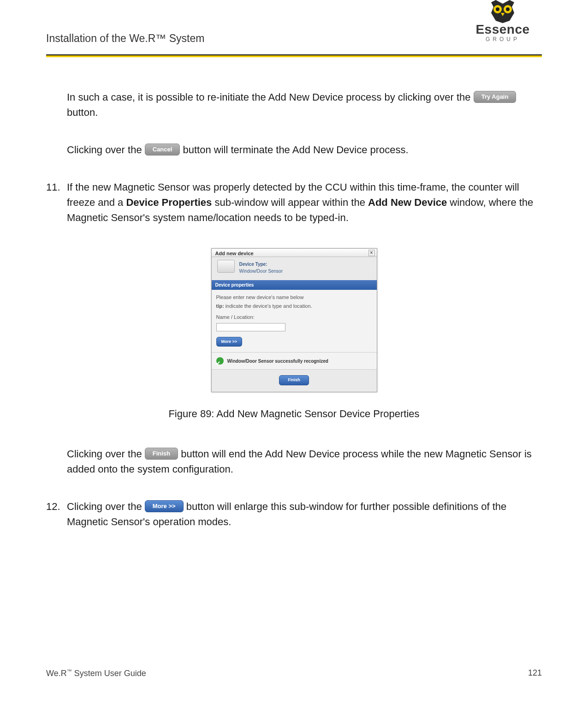  Describe the element at coordinates (503, 30) in the screenshot. I see `logo-text: Essence` at that location.